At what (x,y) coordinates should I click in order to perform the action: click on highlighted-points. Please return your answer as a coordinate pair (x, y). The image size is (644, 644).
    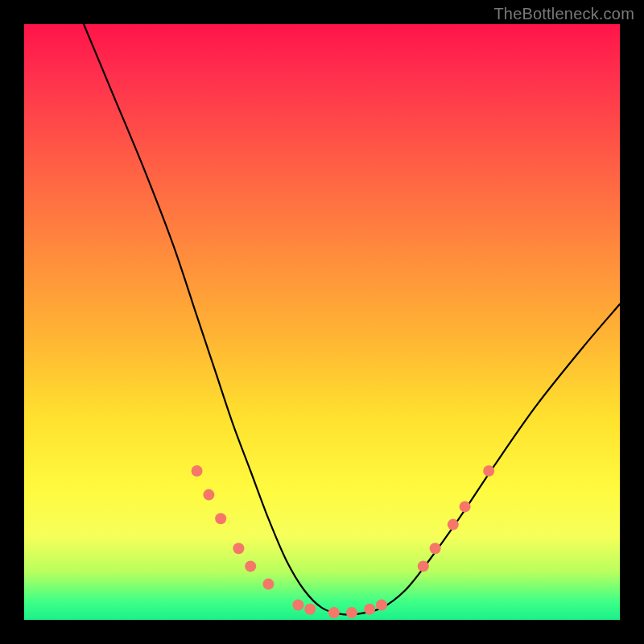
    Looking at the image, I should click on (343, 542).